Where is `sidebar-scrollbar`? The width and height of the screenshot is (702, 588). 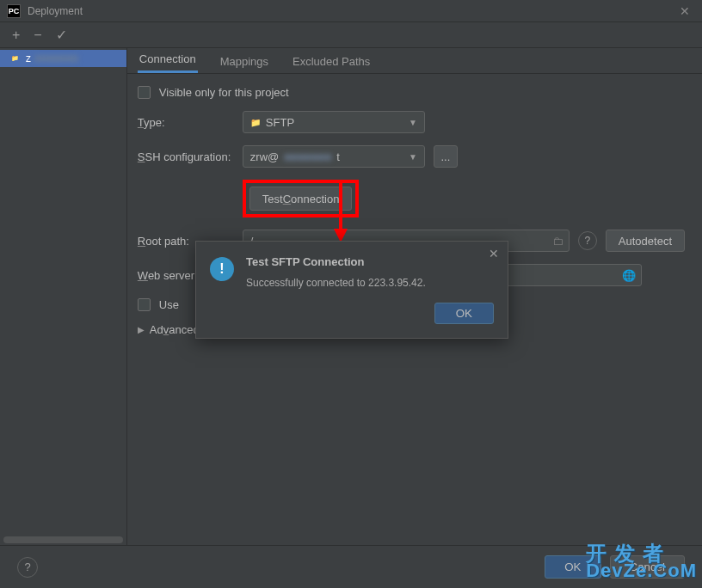 sidebar-scrollbar is located at coordinates (64, 540).